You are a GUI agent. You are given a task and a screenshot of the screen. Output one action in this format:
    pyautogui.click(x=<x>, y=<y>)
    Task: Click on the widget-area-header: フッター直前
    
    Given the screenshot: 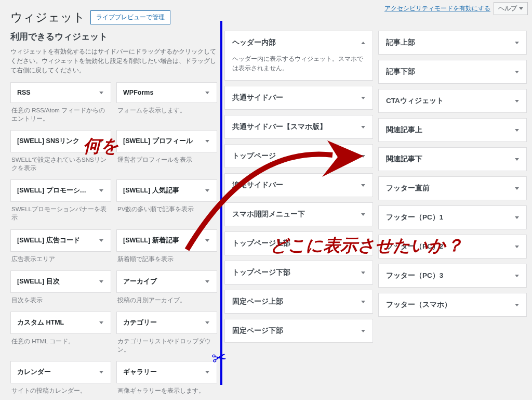 What is the action you would take?
    pyautogui.click(x=453, y=188)
    